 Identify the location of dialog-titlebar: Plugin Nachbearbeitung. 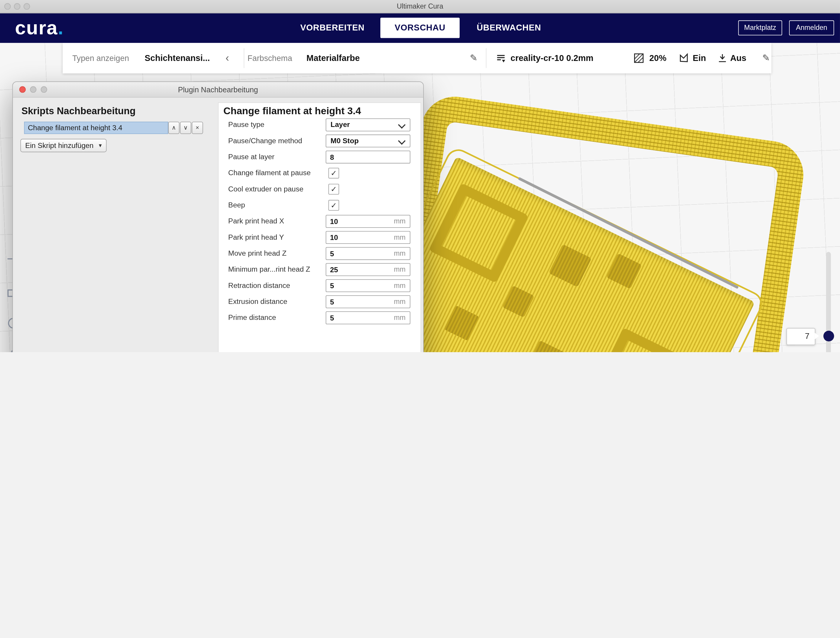
(218, 90).